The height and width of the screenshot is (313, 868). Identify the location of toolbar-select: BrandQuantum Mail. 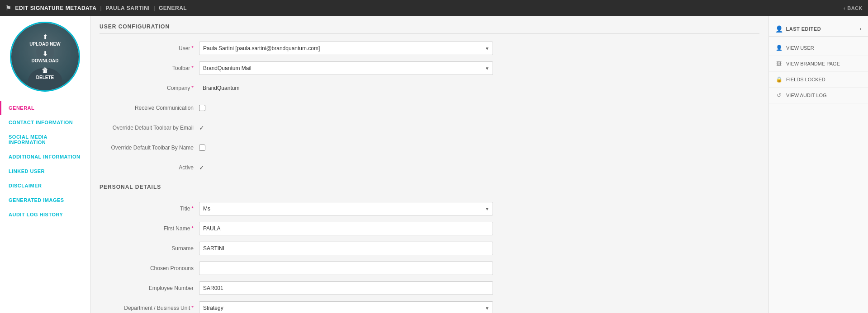
(346, 68).